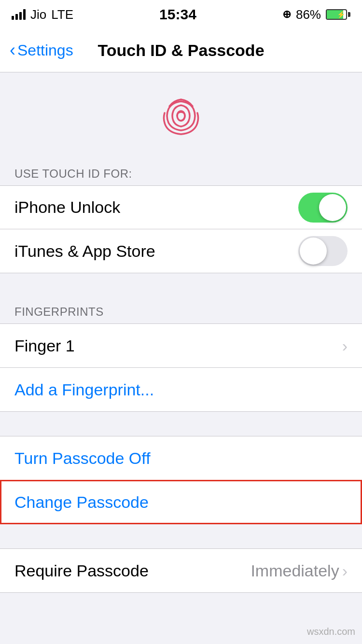  Describe the element at coordinates (181, 458) in the screenshot. I see `turn-passcode-off-item: Turn Passcode Off` at that location.